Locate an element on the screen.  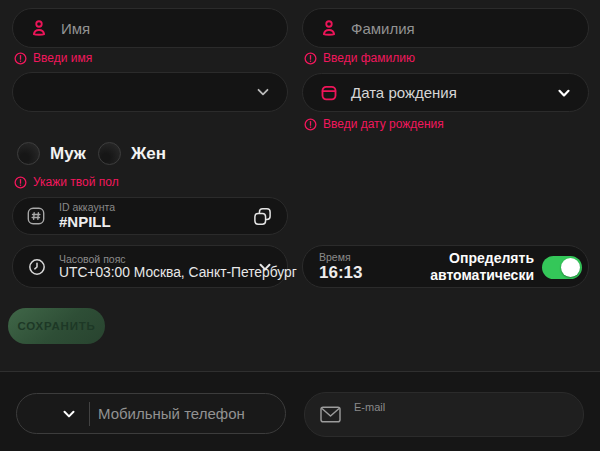
first-name-error: Введи имя is located at coordinates (53, 58).